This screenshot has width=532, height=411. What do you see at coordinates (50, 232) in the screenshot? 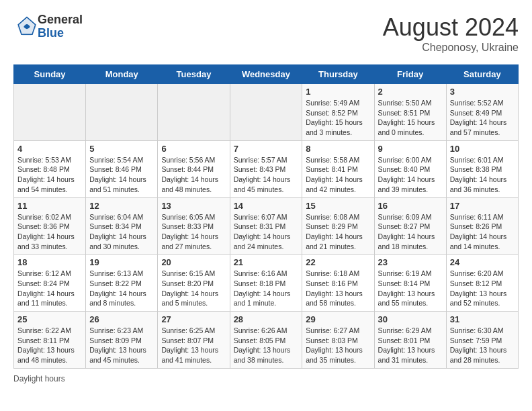
I see `day-info: Sunrise: 6:02 AM Sunset: 8:36 PM Dayligh…` at bounding box center [50, 232].